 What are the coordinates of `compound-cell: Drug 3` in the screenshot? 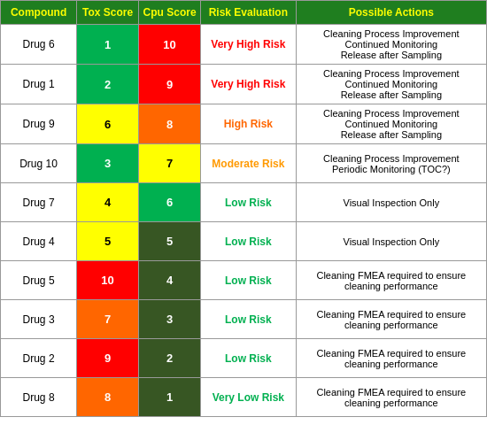 It's located at (39, 320).